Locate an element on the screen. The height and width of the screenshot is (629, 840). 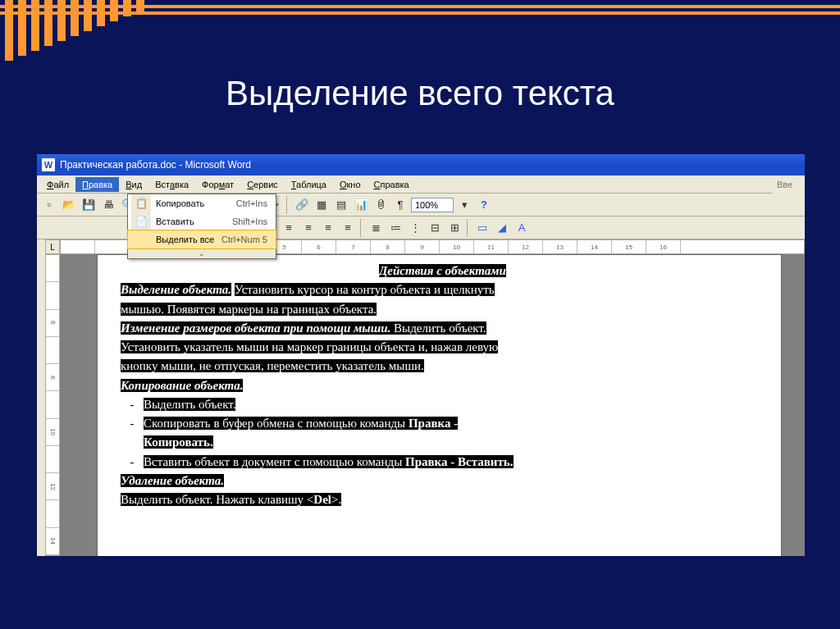
selected-text: Выделение объекта. is located at coordinates (176, 289).